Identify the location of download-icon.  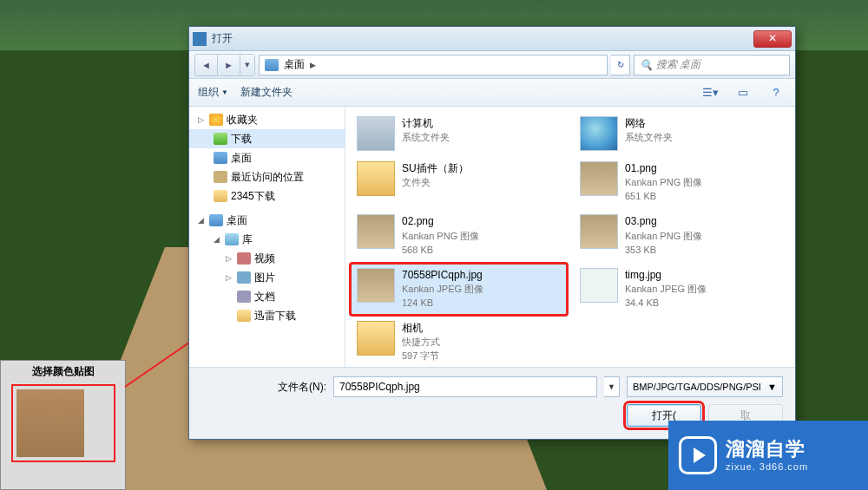
(220, 139).